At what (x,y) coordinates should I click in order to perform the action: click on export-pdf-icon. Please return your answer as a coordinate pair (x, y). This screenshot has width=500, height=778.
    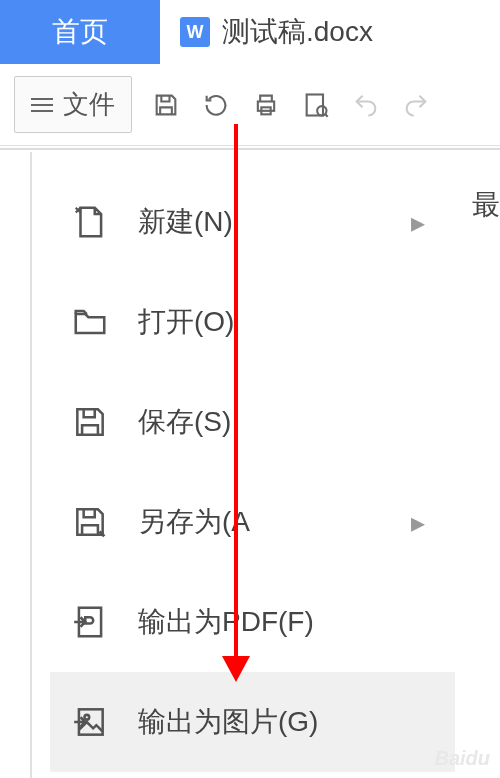
    Looking at the image, I should click on (90, 622).